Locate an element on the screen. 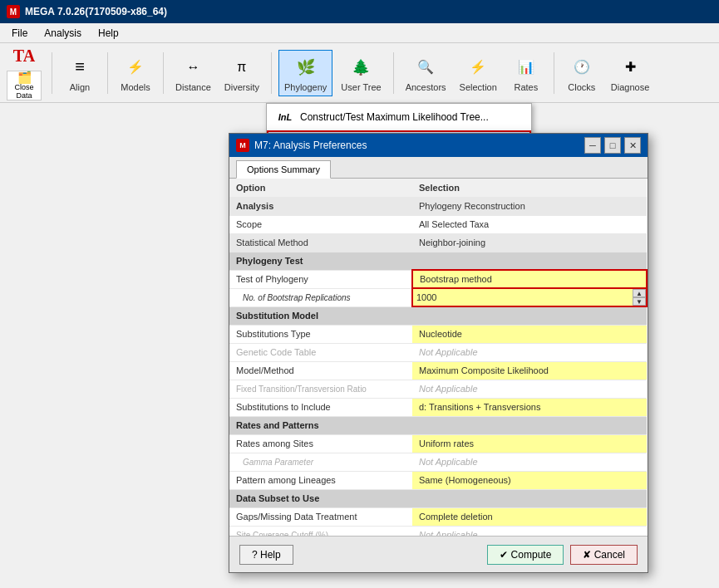 The width and height of the screenshot is (719, 588). toolbar-align: ≡ Align is located at coordinates (80, 73).